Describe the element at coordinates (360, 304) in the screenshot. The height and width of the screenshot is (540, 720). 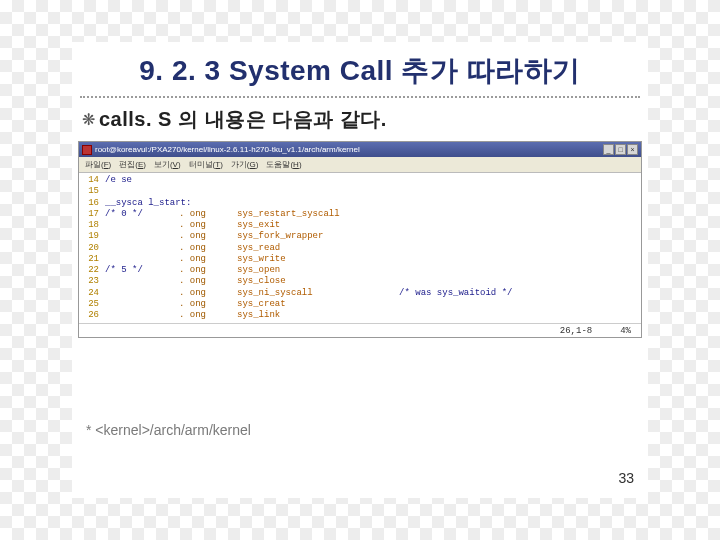
I see `code-line: 25. ongsys_creat` at that location.